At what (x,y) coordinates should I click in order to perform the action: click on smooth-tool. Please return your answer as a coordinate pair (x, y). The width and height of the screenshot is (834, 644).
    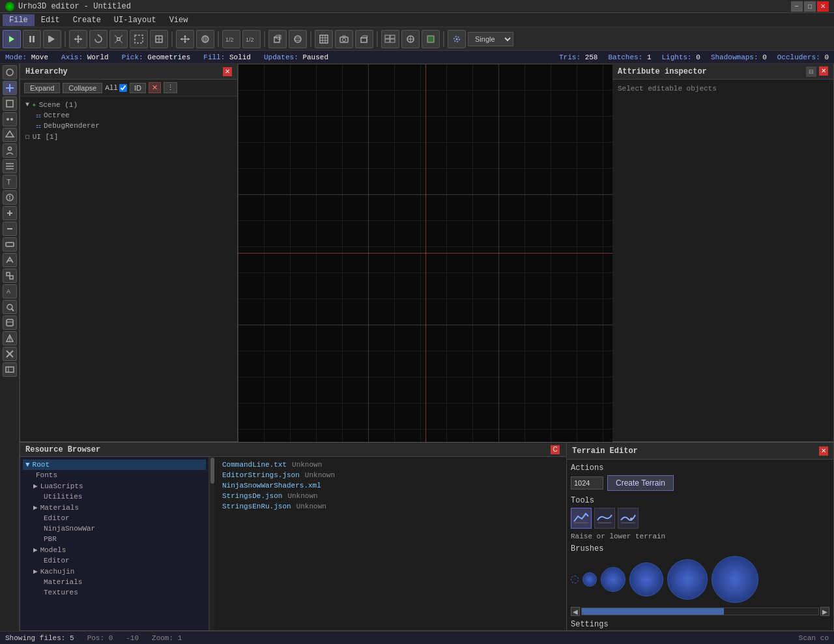
    Looking at the image, I should click on (605, 518).